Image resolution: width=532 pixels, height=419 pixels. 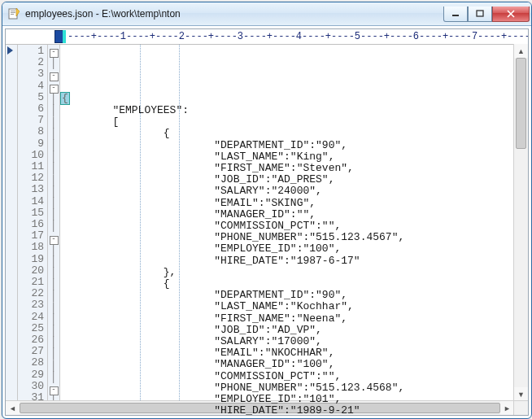 What do you see at coordinates (65, 98) in the screenshot?
I see `text-caret: {` at bounding box center [65, 98].